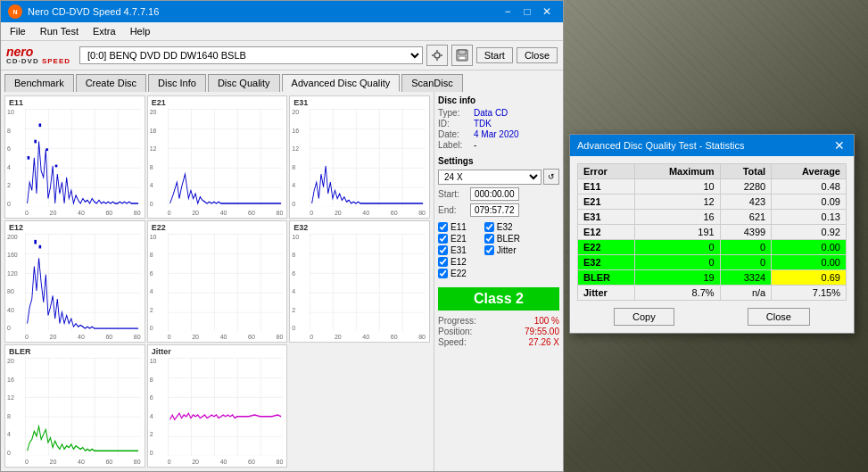 The height and width of the screenshot is (472, 868). I want to click on col-maximum: Maximum, so click(678, 171).